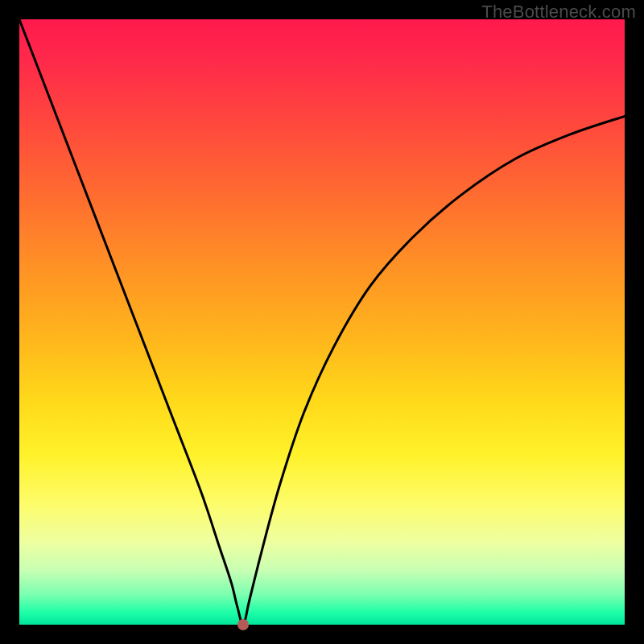 The width and height of the screenshot is (644, 644). What do you see at coordinates (559, 12) in the screenshot?
I see `watermark-text: TheBottleneck.com` at bounding box center [559, 12].